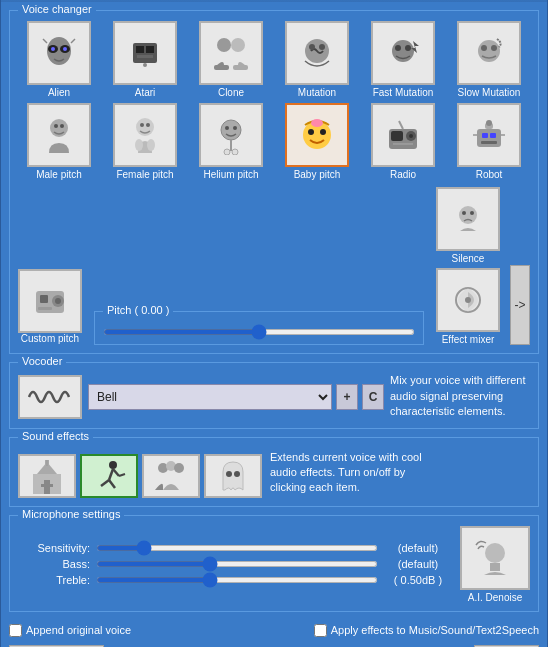 This screenshot has width=548, height=647. I want to click on voice-icon-mutation, so click(317, 53).